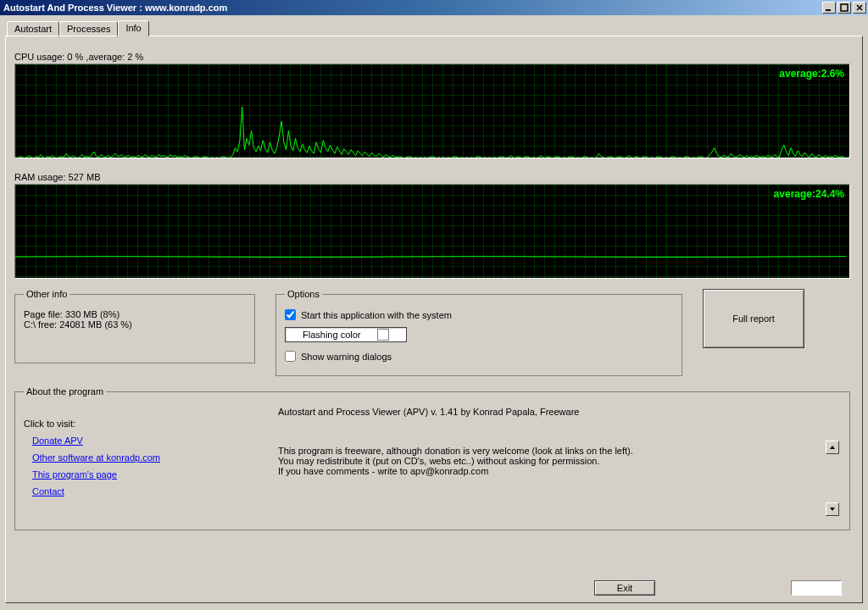  I want to click on options-group: Options Start this application with the …, so click(479, 332).